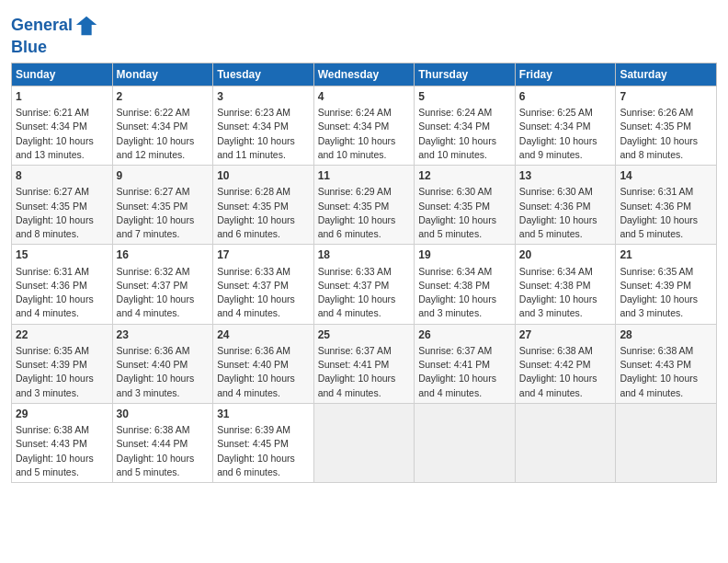 The height and width of the screenshot is (563, 728). I want to click on day-cell: 7Sunrise: 6:26 AMSunset: 4:35 PMDaylight…, so click(666, 125).